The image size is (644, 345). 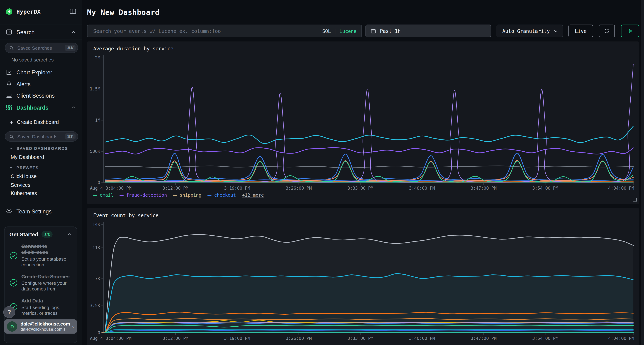 I want to click on group-saved-dashboards: SAVED DASHBOARDS, so click(x=41, y=148).